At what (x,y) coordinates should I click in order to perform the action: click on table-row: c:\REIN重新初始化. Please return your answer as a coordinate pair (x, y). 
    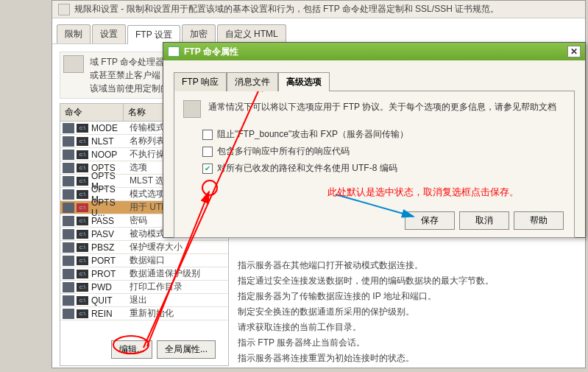
    Looking at the image, I should click on (144, 314).